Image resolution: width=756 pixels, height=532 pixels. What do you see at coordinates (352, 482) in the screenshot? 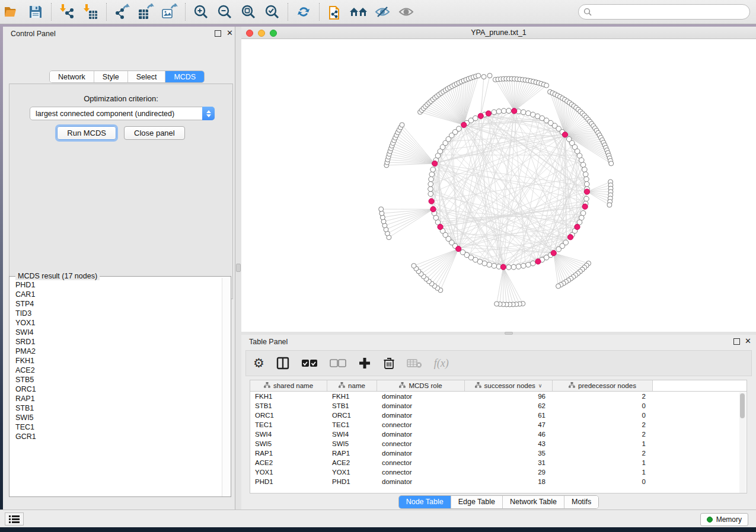
I see `table-cell: PHD1` at bounding box center [352, 482].